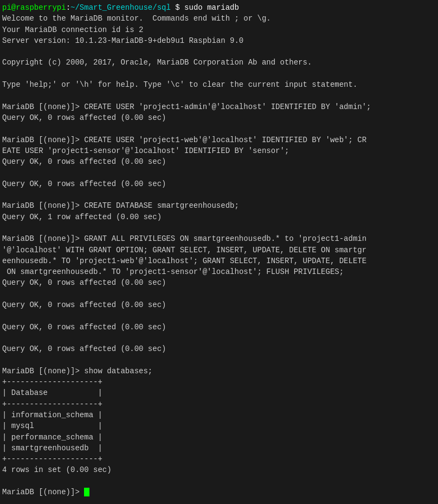 The image size is (438, 504). Describe the element at coordinates (219, 151) in the screenshot. I see `cmd-create-user-web-cont: EATE USER 'project1-sensor'@'localhost' …` at that location.